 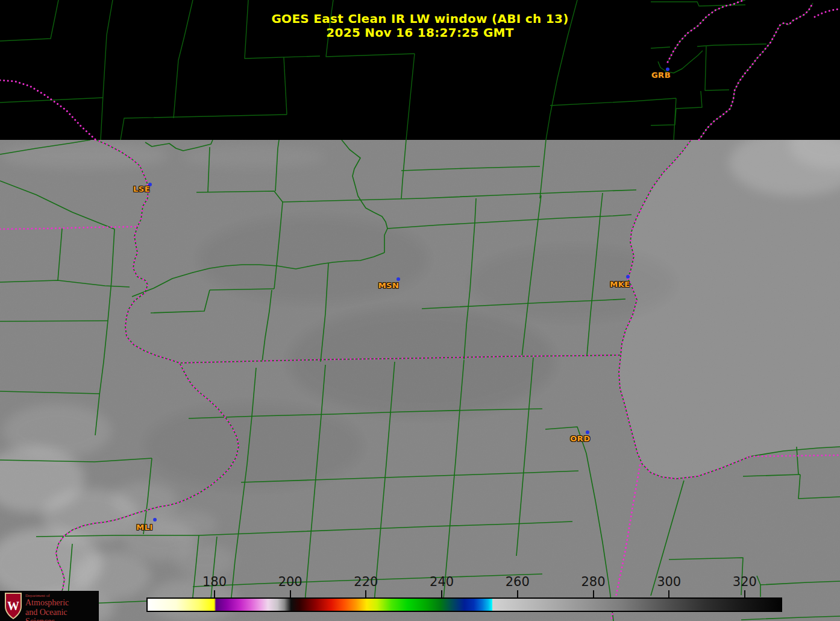 What do you see at coordinates (669, 582) in the screenshot?
I see `colorbar-tick-label: 300` at bounding box center [669, 582].